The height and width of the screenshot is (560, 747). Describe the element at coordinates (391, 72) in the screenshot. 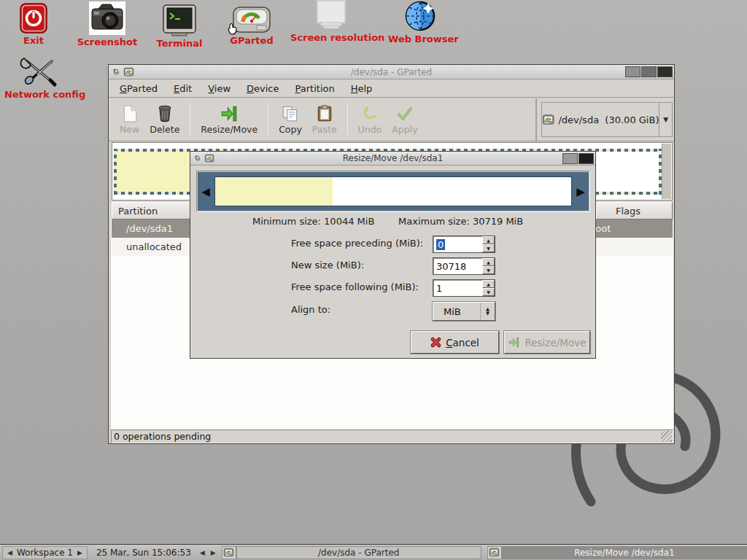

I see `main-window-title: /dev/sda - GParted` at that location.